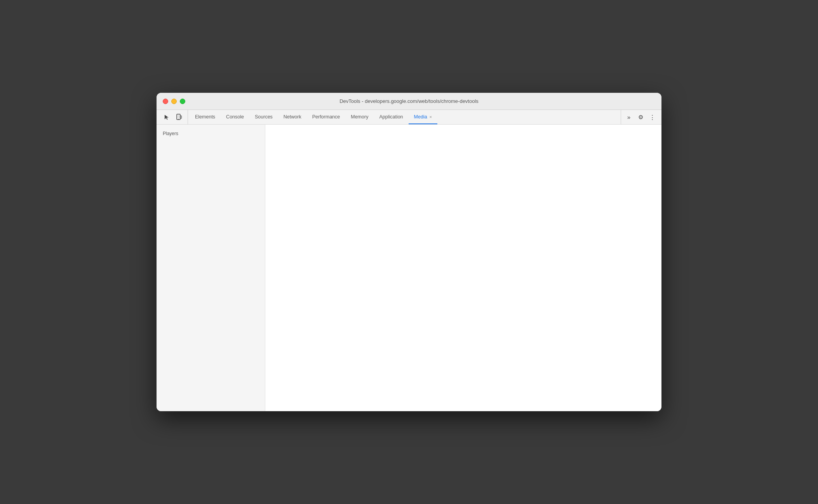  I want to click on settings-button: ⚙, so click(640, 117).